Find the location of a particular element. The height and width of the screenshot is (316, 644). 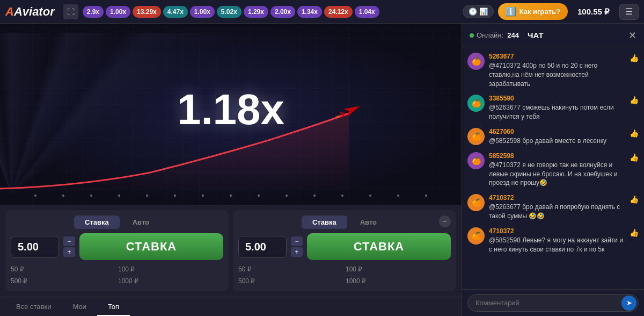

quick-100-1: 100 ₽ is located at coordinates (171, 269).